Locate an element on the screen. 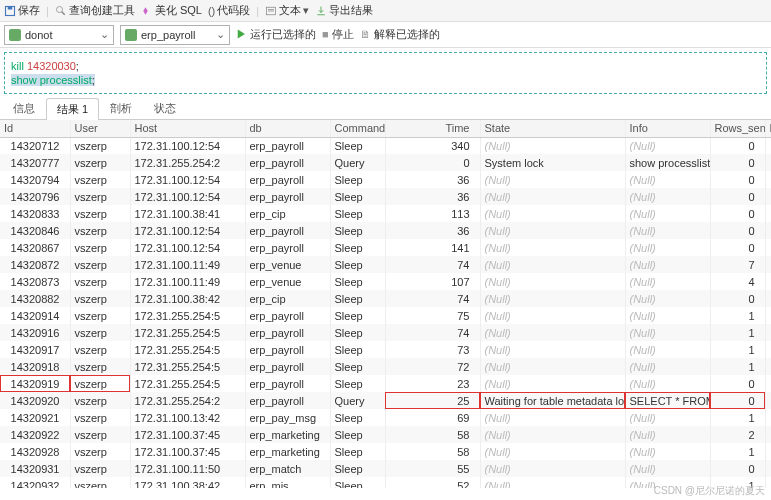  run-button: ▶ 运行已选择的 is located at coordinates (276, 34).